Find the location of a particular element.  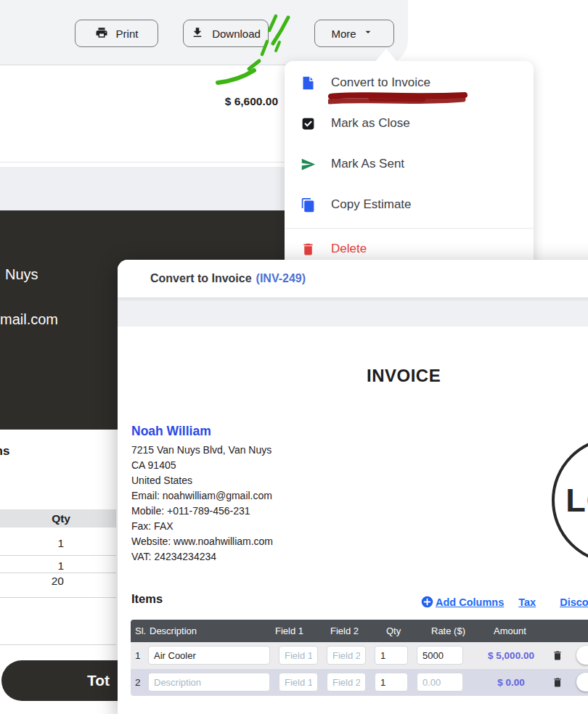

menu-item-label: Copy Estimate is located at coordinates (372, 205).